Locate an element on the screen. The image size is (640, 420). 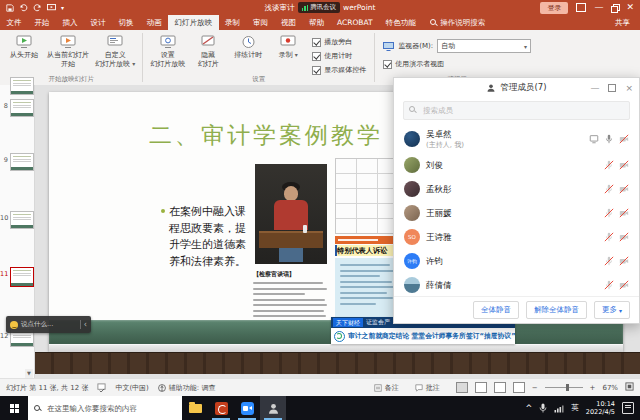
action-center-icon is located at coordinates (628, 408).